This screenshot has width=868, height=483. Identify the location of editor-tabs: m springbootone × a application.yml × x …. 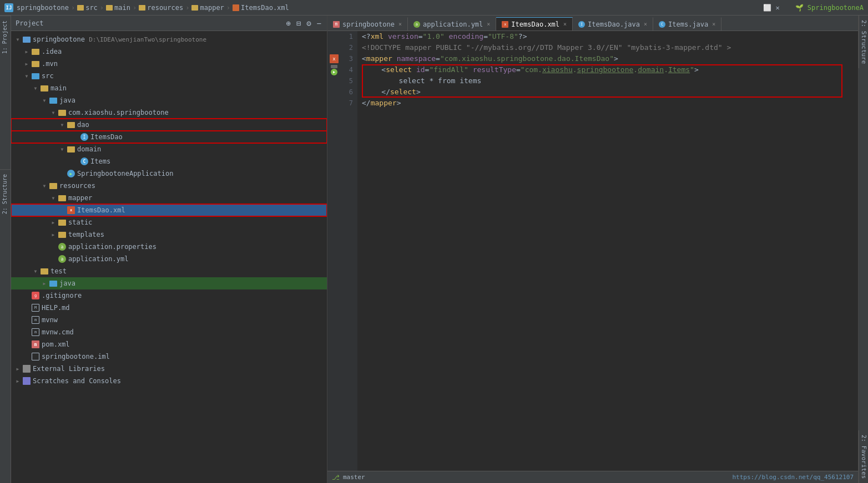
(593, 23).